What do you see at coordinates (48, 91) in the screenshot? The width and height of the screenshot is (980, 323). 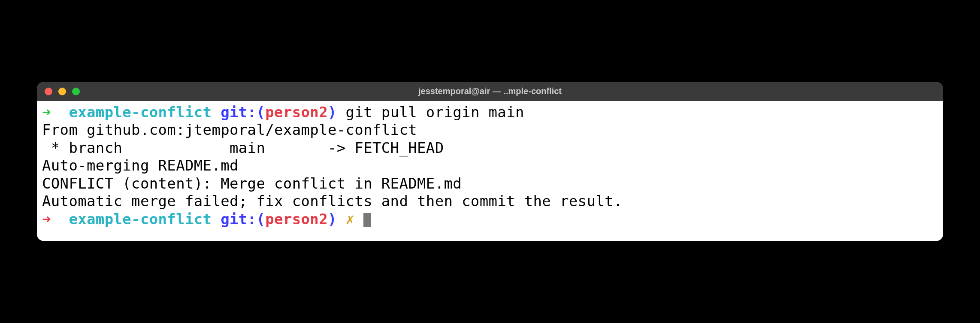 I see `close-icon` at bounding box center [48, 91].